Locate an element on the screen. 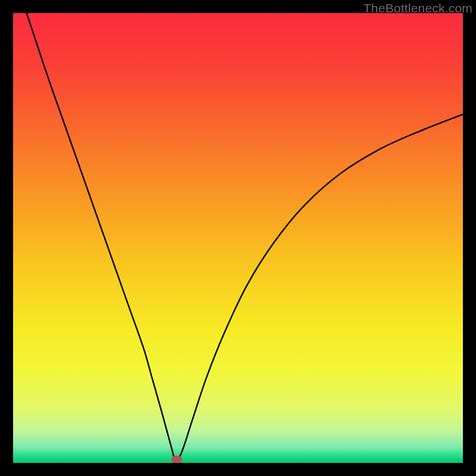 The height and width of the screenshot is (476, 476). minimum-marker is located at coordinates (177, 459).